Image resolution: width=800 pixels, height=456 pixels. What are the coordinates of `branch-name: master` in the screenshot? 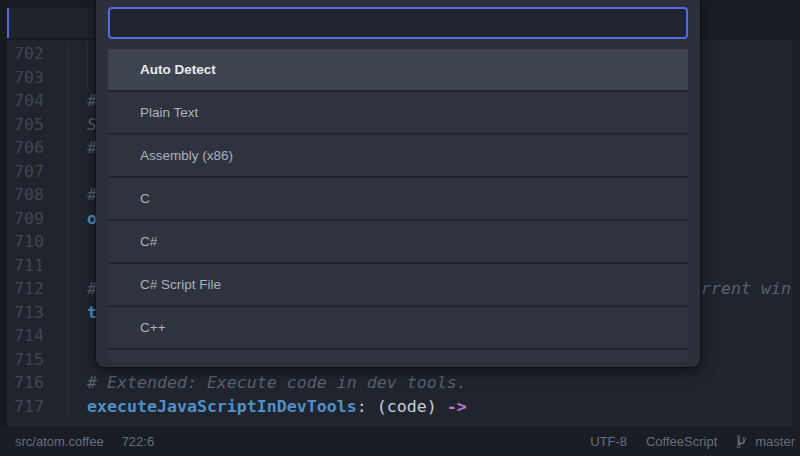 It's located at (775, 442).